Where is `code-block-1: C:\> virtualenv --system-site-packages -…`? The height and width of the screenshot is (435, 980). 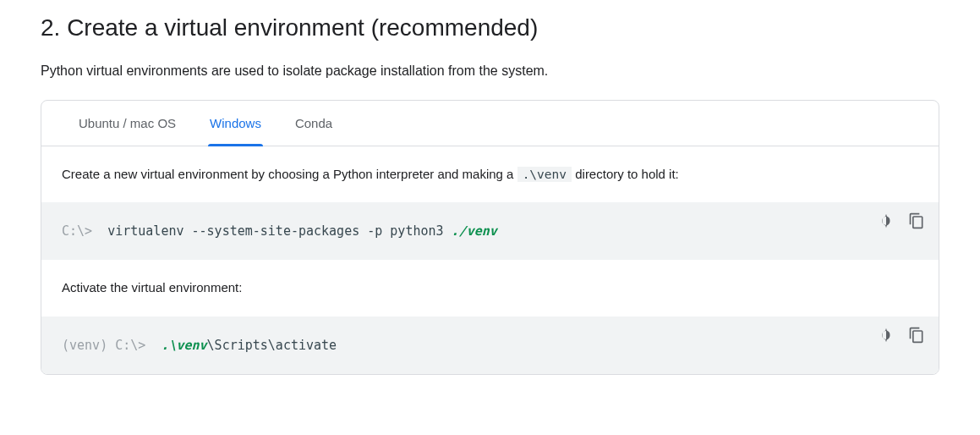
code-block-1: C:\> virtualenv --system-site-packages -… is located at coordinates (490, 231).